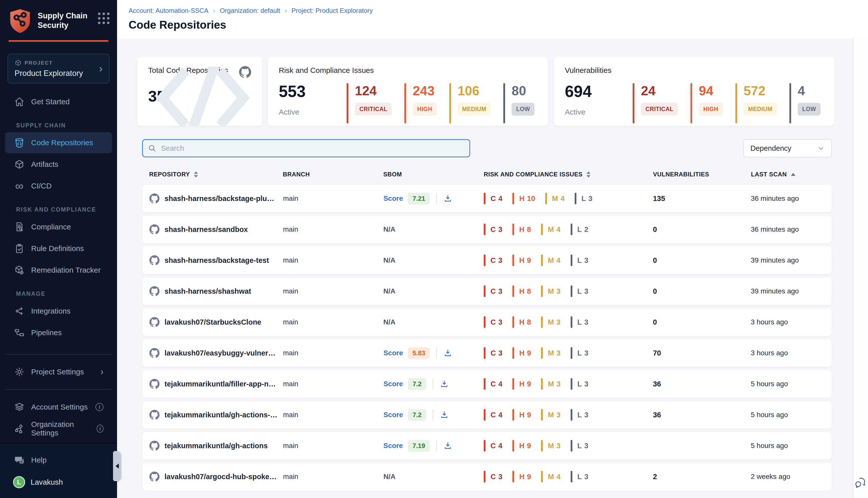 This screenshot has height=498, width=868. Describe the element at coordinates (791, 174) in the screenshot. I see `column-header-last-scan: LAST SCAN` at that location.